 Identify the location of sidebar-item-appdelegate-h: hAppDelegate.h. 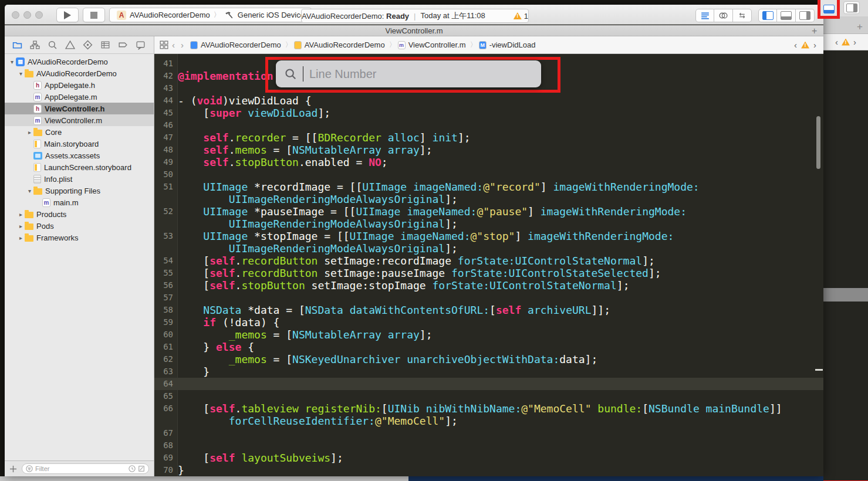
(80, 85).